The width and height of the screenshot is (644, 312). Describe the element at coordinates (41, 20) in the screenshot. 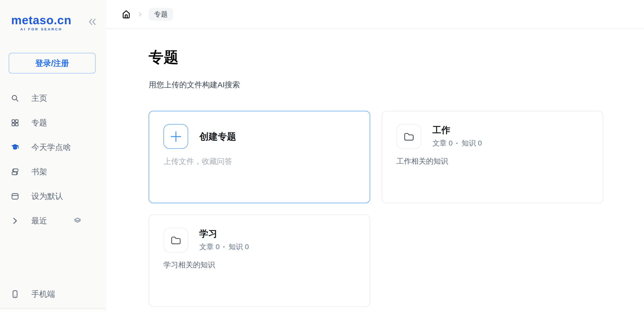

I see `brand-logo-text: metaso.cn` at that location.